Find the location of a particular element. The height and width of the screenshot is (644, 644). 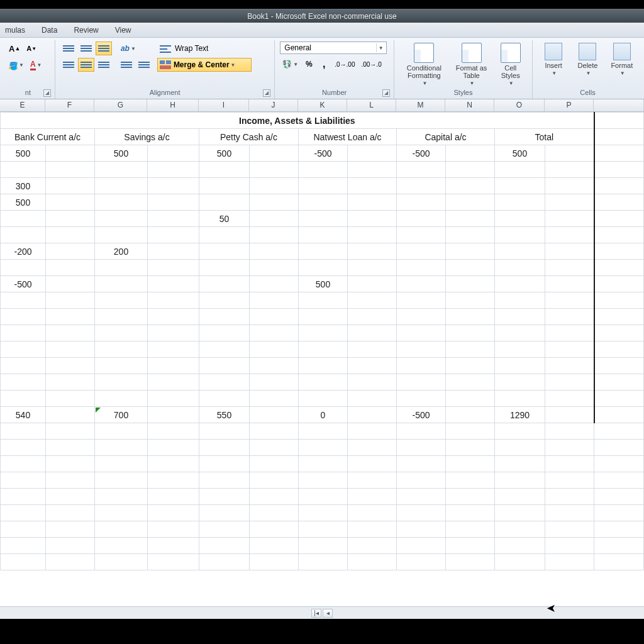

scroll-prev-button: ◂ is located at coordinates (328, 613).